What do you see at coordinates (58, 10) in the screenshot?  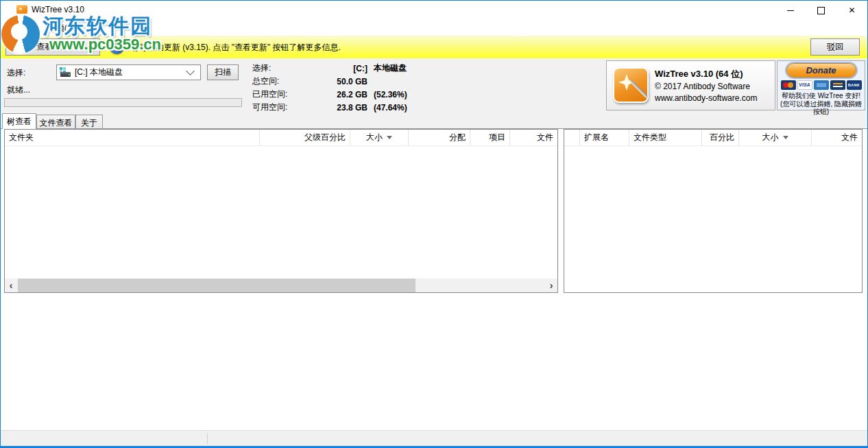 I see `window-title: WizTree v3.10` at bounding box center [58, 10].